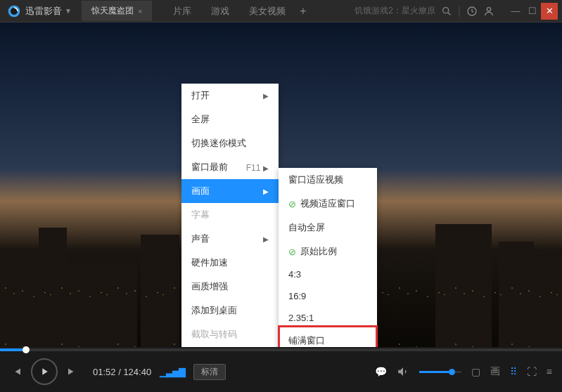  I want to click on context-menu: 打开▶ 全屏 切换迷你模式 窗口最前F11 ▶ 画面▶ 字幕 声音▶ 硬件加速 …, so click(230, 215).